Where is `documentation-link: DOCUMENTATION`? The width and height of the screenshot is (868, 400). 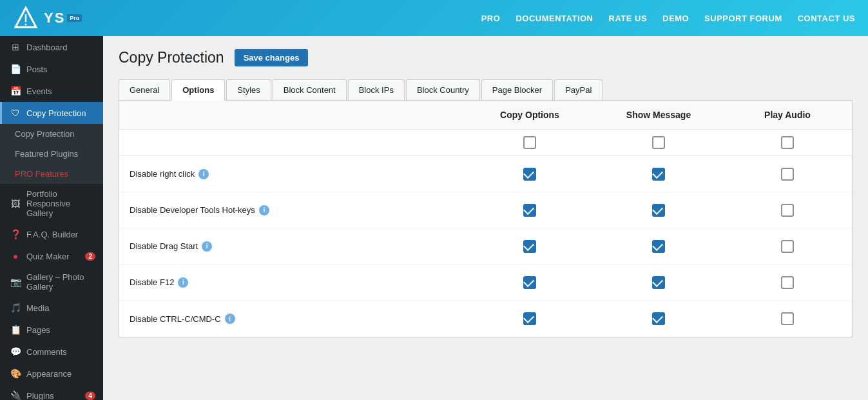 documentation-link: DOCUMENTATION is located at coordinates (554, 18).